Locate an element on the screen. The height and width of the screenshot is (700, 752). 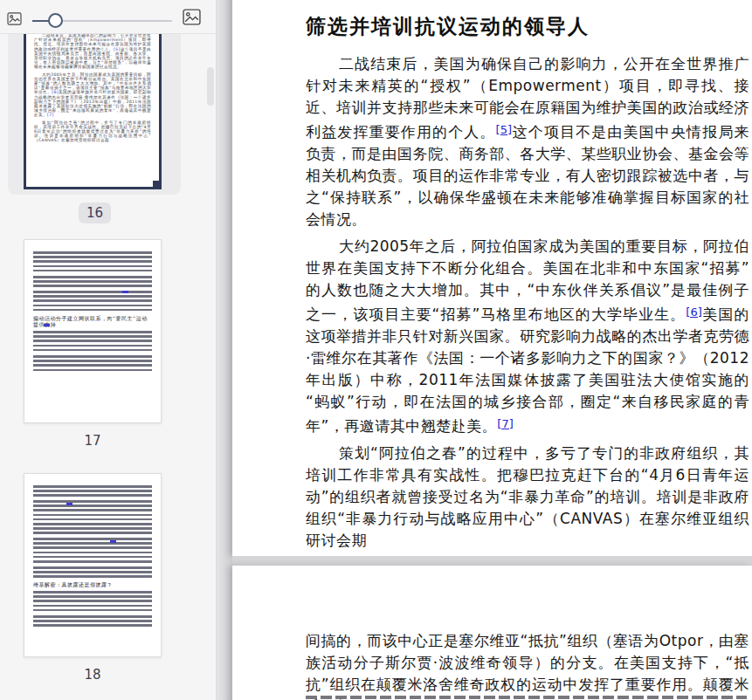
thumb16-text: 二战结束后，美国为确保自己的影响力，公开在全世界推广针对未来精英的“授权”（Em… is located at coordinates (93, 52).